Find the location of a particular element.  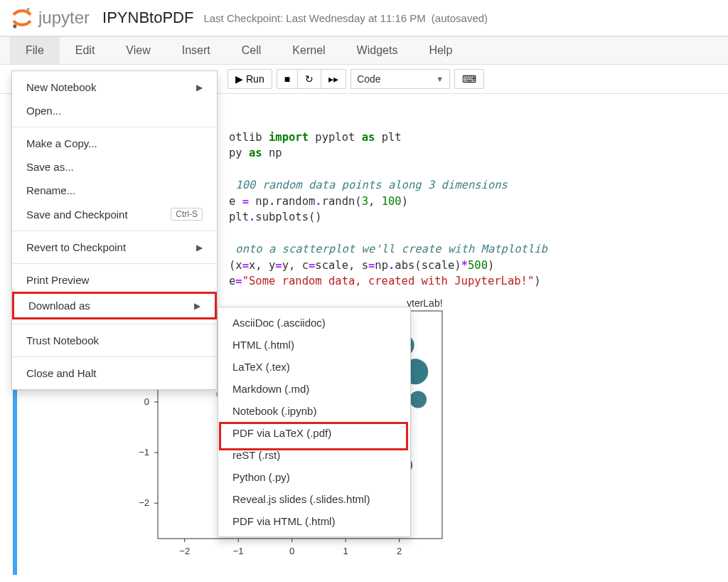

menu-cell: Cell is located at coordinates (252, 51).